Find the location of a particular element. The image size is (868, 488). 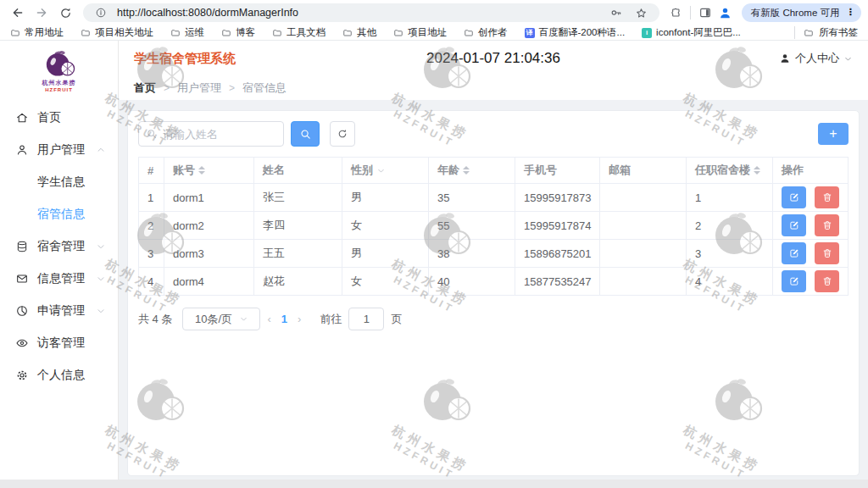

next-page-button: › is located at coordinates (299, 319).